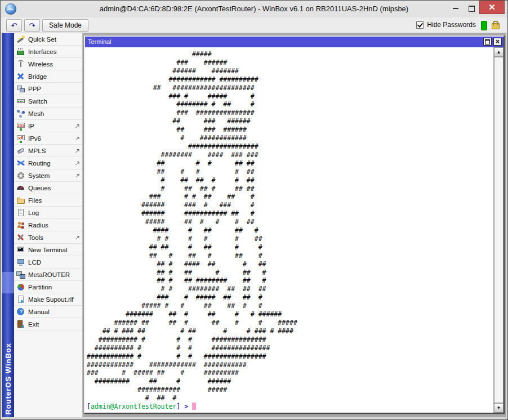  Describe the element at coordinates (48, 200) in the screenshot. I see `sidebar-item-files: Files` at that location.